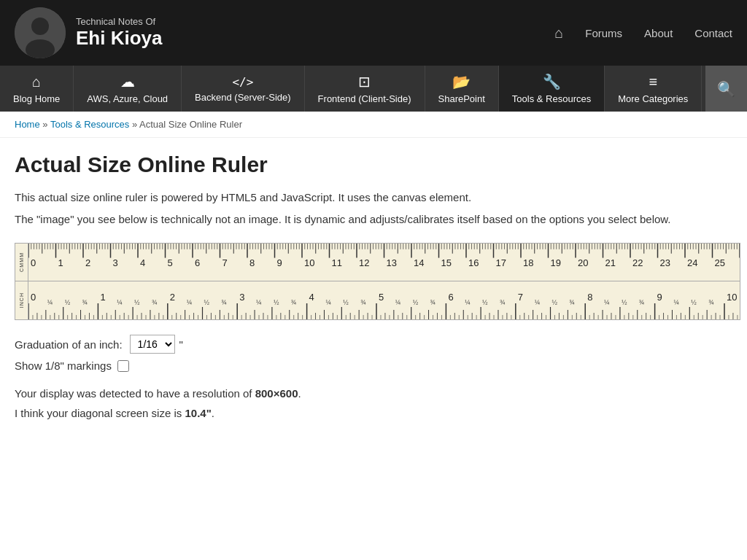 This screenshot has width=747, height=560. Describe the element at coordinates (368, 353) in the screenshot. I see `controls: Graduation of an inch: 1/2 1/4 1/8 1/16 …` at that location.